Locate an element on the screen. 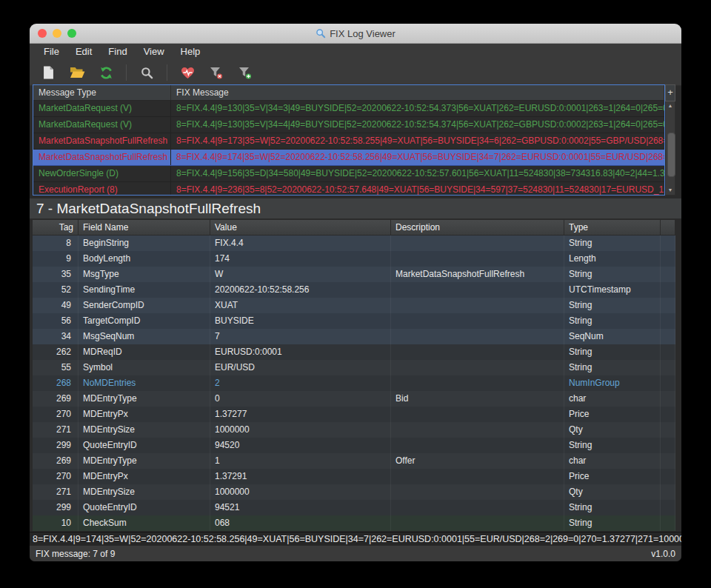 The width and height of the screenshot is (711, 588). cell-tag: 268 is located at coordinates (56, 384).